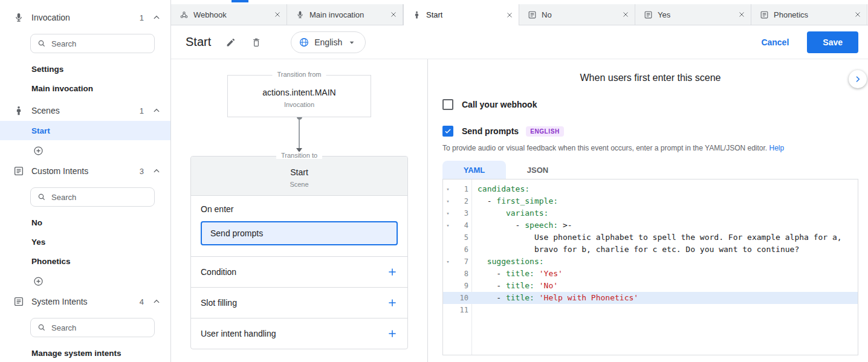  I want to click on on-enter-label: On enter, so click(299, 209).